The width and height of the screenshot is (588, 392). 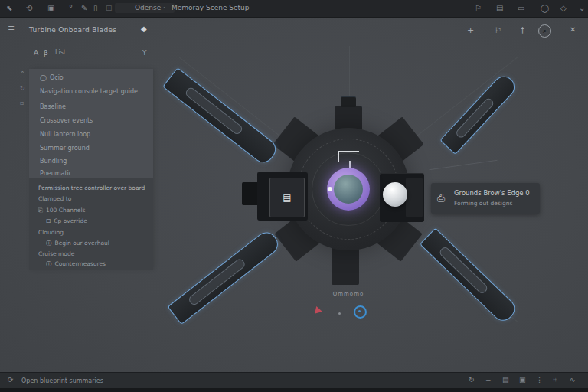 I want to click on list-item-label: Navigation console target guide, so click(x=89, y=92).